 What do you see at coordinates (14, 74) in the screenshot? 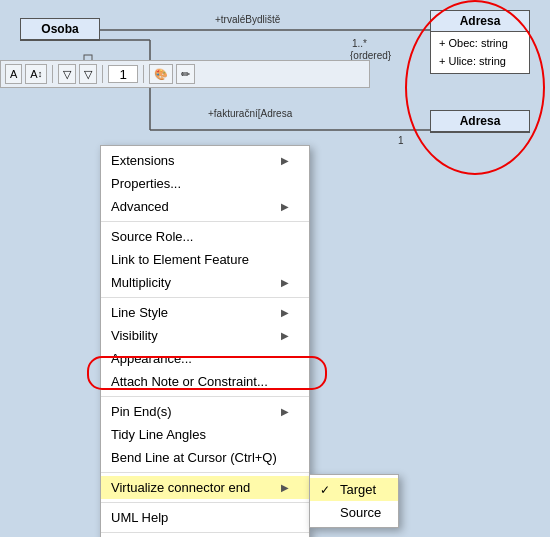
I see `toolbar-font-btn: A` at bounding box center [14, 74].